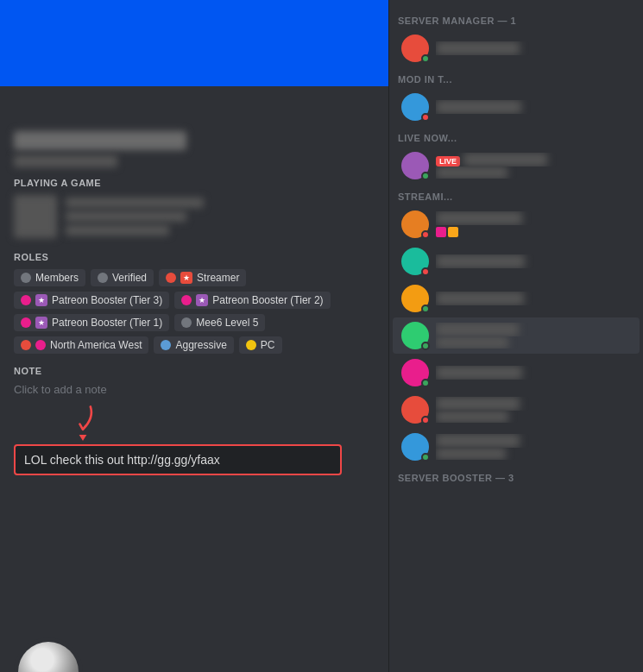  I want to click on role-badge: ★Streamer, so click(202, 278).